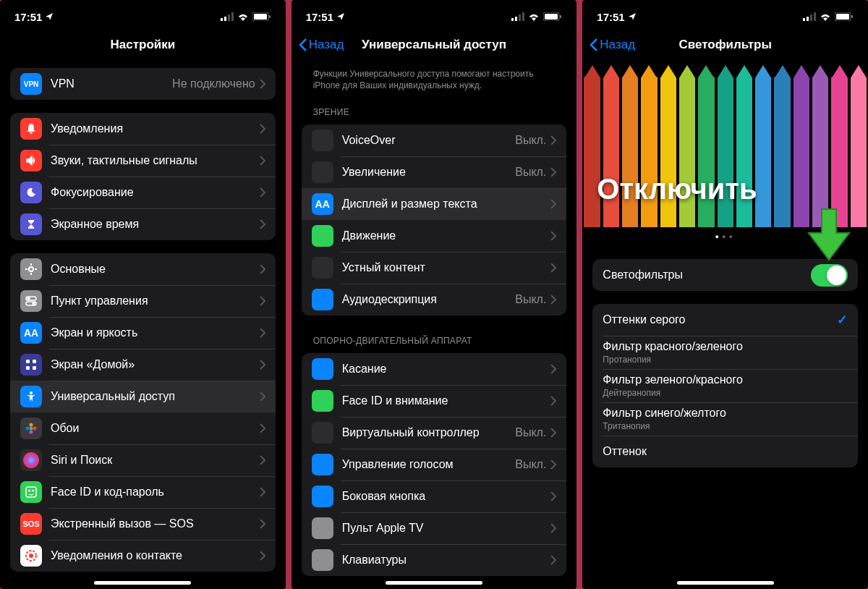 Image resolution: width=868 pixels, height=589 pixels. I want to click on list-row: Управление голосомВыкл., so click(434, 465).